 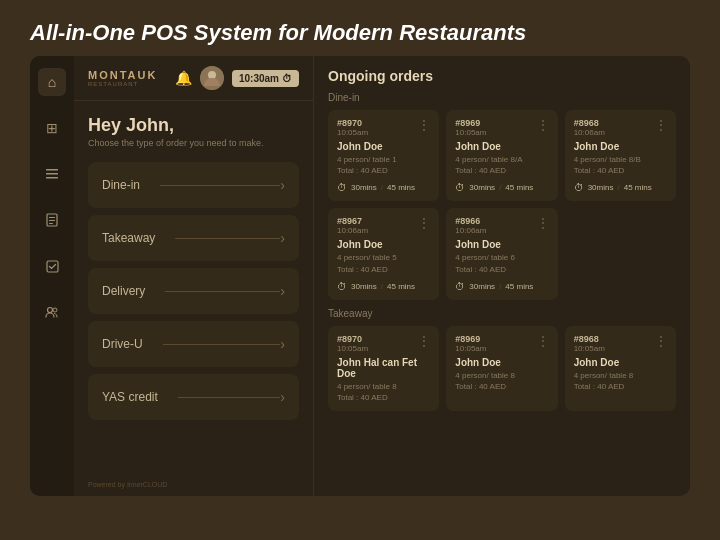 I want to click on sidebar-item-users, so click(x=52, y=312).